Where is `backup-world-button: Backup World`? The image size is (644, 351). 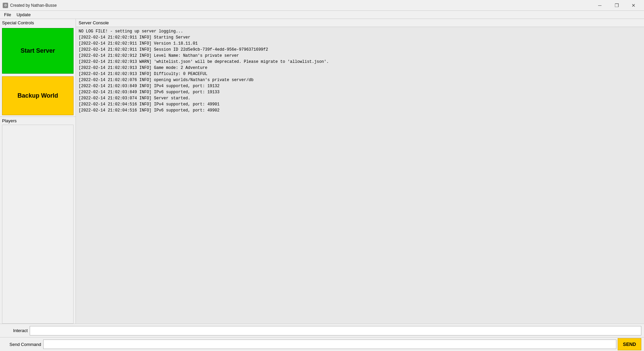 backup-world-button: Backup World is located at coordinates (38, 96).